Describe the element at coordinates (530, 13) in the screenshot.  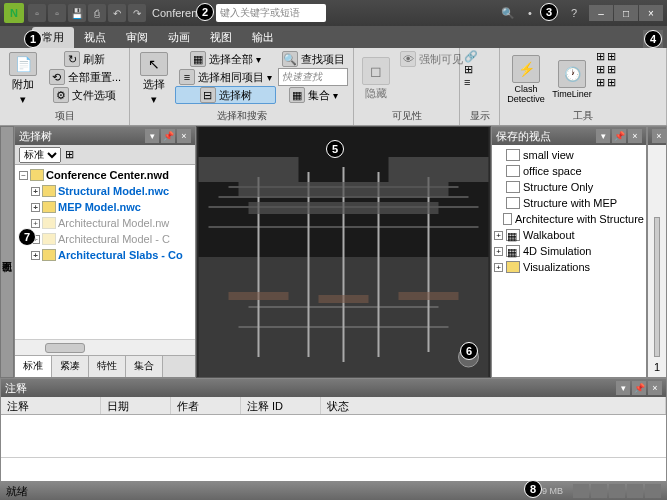
I see `key-icon: •` at that location.